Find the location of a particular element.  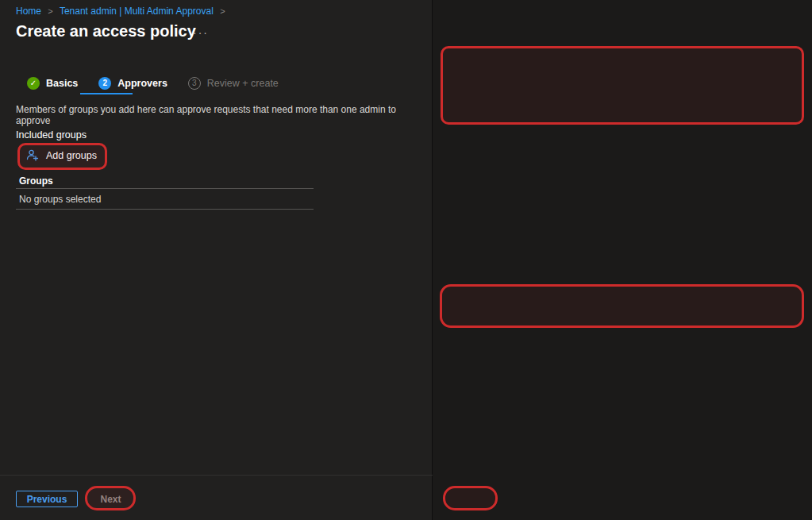

step-3-badge: 3 is located at coordinates (194, 83).